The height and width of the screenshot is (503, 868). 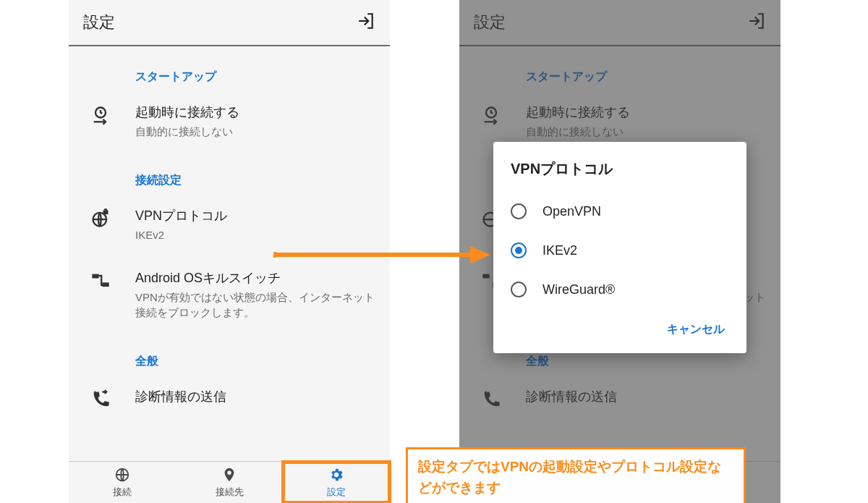 I want to click on nav-locations-label: 接続先, so click(x=230, y=492).